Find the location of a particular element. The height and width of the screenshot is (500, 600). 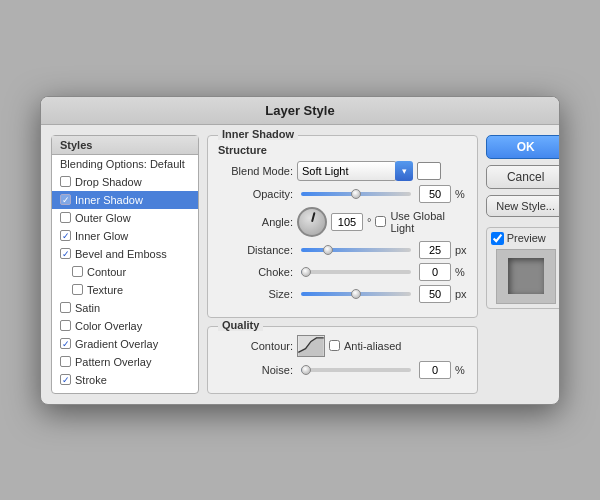

sidebar-item-pattern-overlay: Pattern Overlay is located at coordinates (125, 362).